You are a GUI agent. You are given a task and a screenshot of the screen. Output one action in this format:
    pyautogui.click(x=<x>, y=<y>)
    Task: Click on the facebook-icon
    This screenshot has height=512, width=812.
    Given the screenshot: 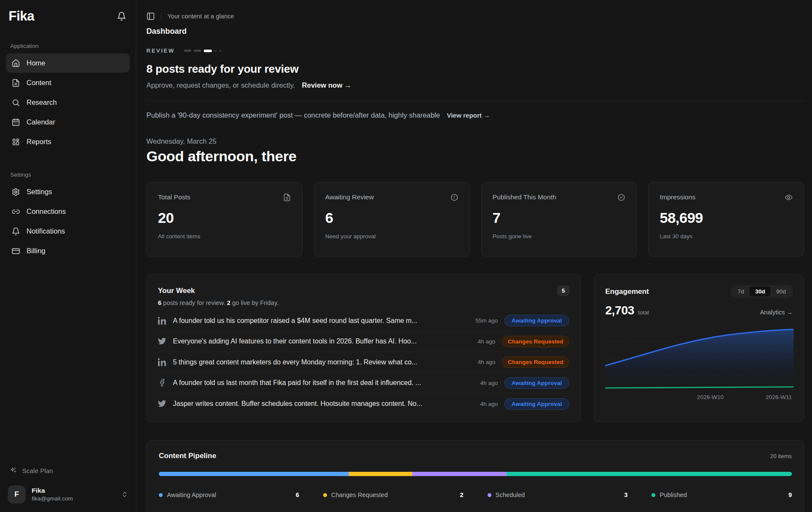 What is the action you would take?
    pyautogui.click(x=162, y=383)
    